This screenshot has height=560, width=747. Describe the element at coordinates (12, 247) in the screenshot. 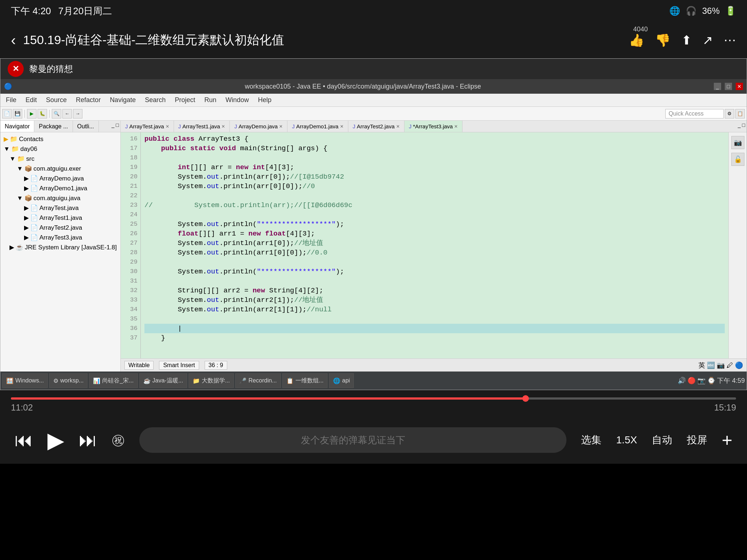

I see `chevron-right-icon-jre: ▶` at that location.